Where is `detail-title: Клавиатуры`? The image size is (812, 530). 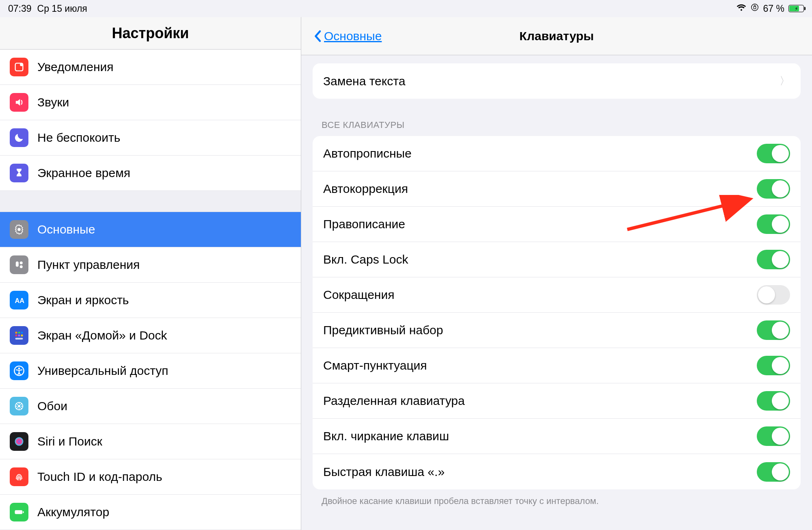
detail-title: Клавиатуры is located at coordinates (556, 36).